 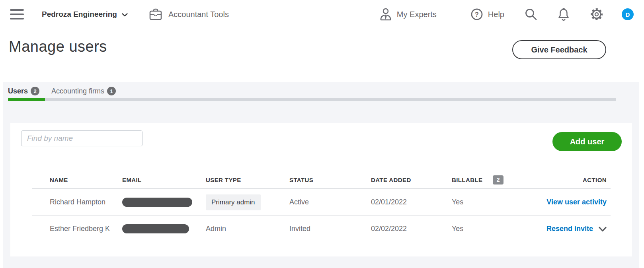 What do you see at coordinates (412, 202) in the screenshot?
I see `cell-date-added: 02/01/2022` at bounding box center [412, 202].